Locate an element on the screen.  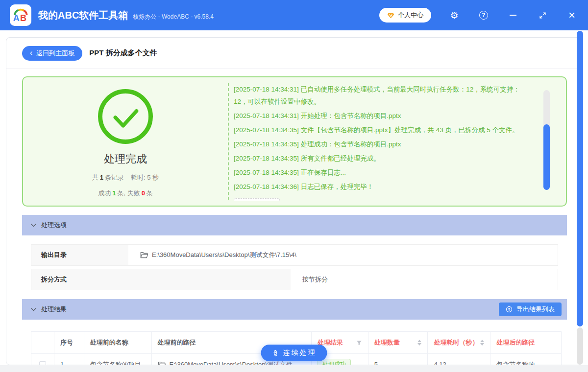
select-all-header-cell is located at coordinates (43, 343).